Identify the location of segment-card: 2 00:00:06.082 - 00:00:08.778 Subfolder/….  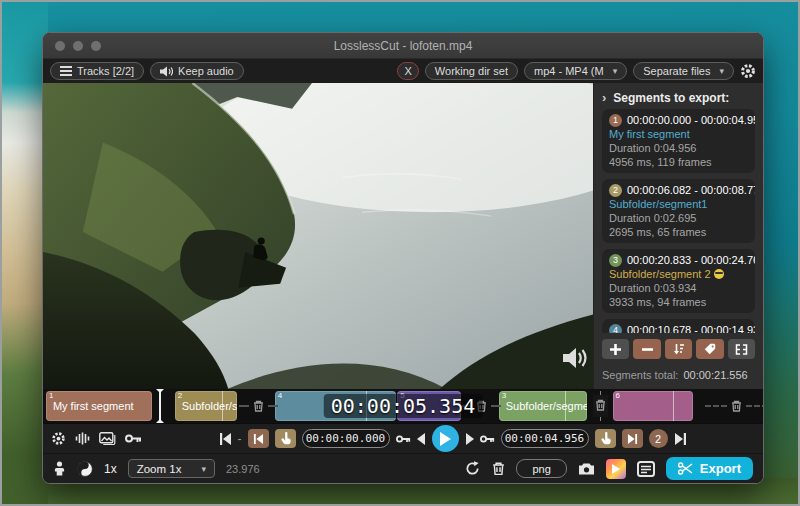
(678, 211).